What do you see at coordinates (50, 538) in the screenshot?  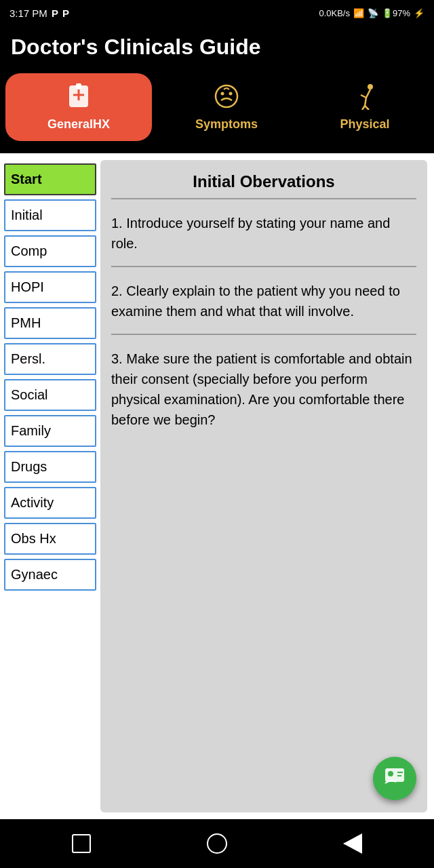 I see `sidebar-item-obs-hx: Obs Hx` at bounding box center [50, 538].